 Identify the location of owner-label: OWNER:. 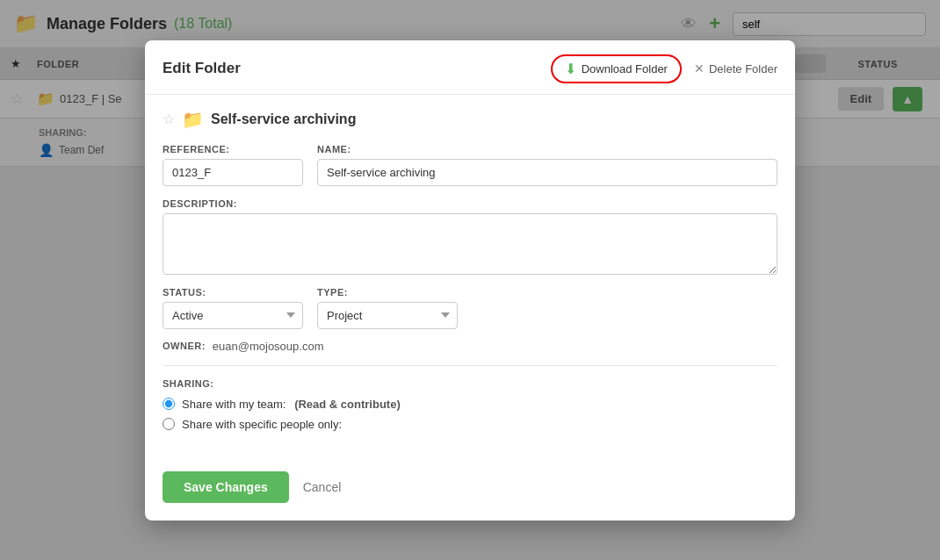
(184, 346).